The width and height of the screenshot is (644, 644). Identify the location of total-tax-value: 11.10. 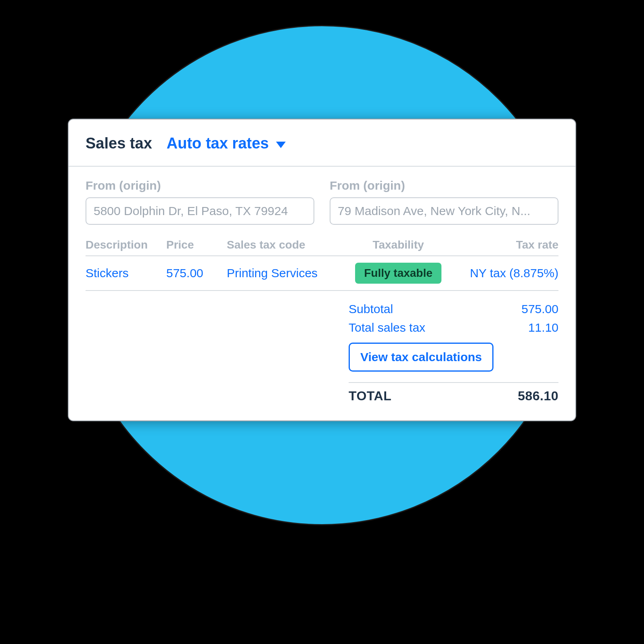
(543, 328).